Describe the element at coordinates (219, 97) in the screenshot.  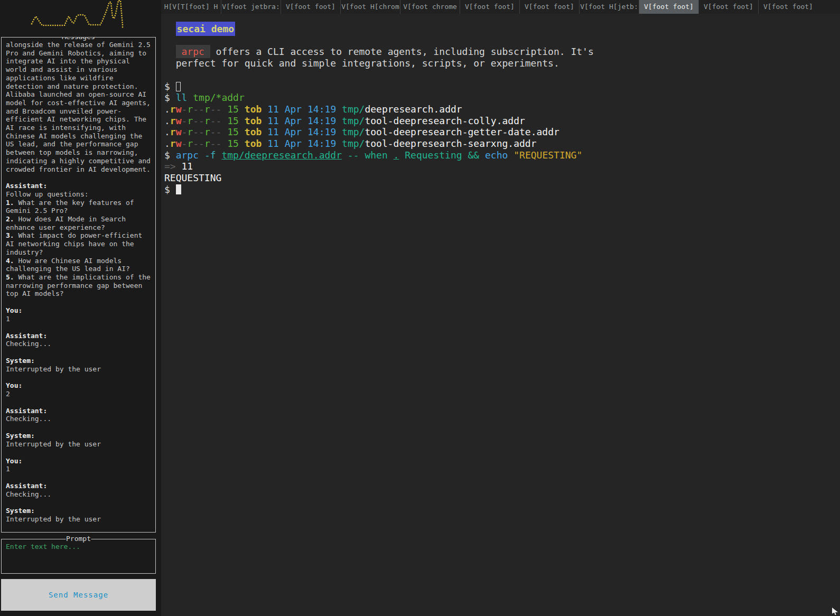
I see `terminal-text-segment: tmp/*addr` at that location.